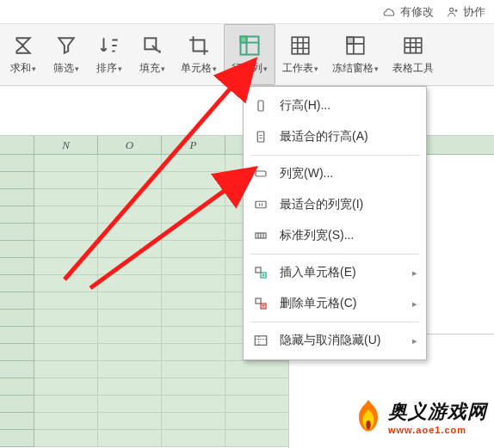 Image resolution: width=494 pixels, height=448 pixels. I want to click on fill-tool: 填充▾, so click(152, 55).